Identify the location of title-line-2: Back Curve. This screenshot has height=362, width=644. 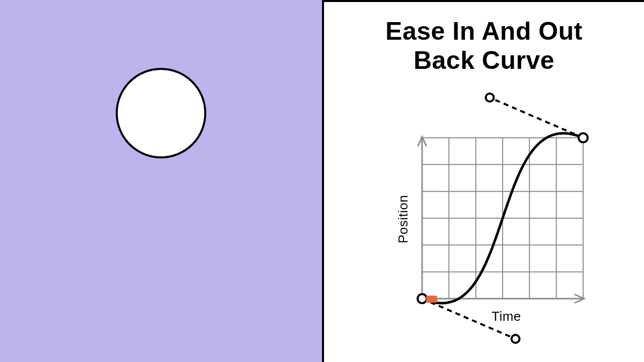
(484, 60).